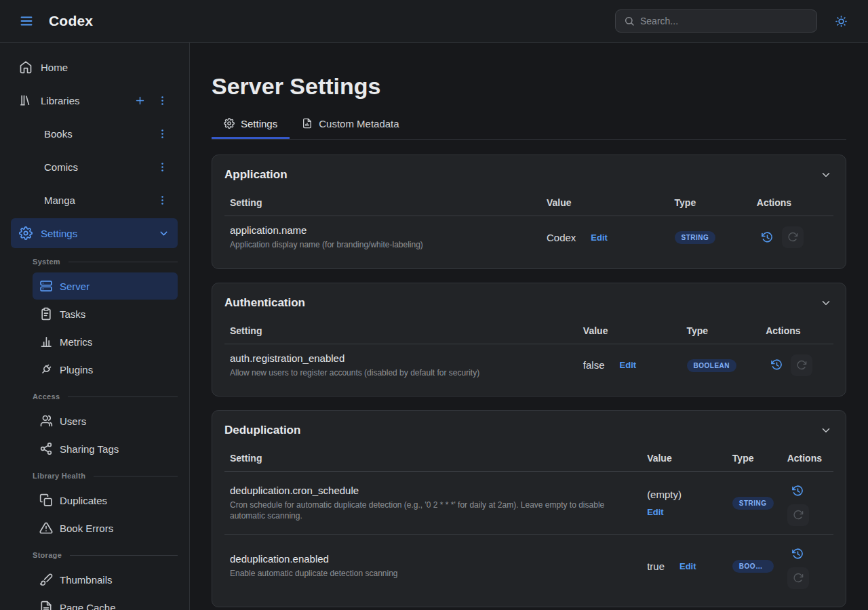 Image resolution: width=868 pixels, height=610 pixels. I want to click on brush-icon, so click(46, 580).